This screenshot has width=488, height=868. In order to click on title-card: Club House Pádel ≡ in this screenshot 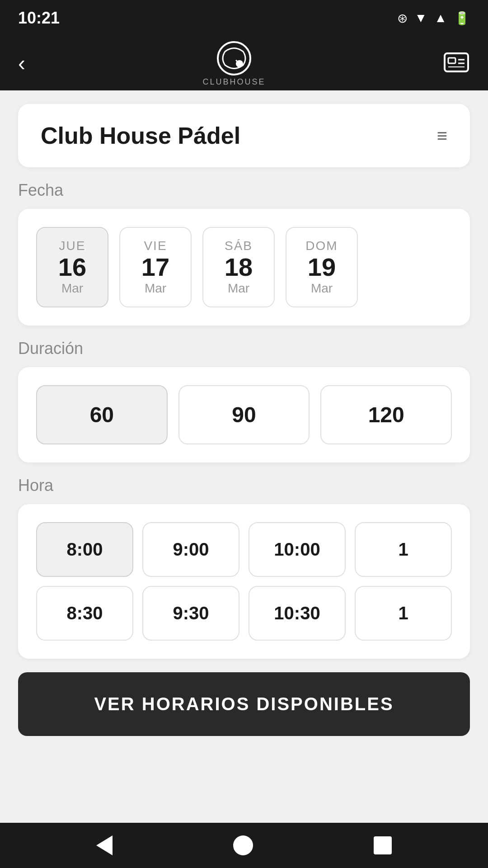, I will do `click(244, 136)`.